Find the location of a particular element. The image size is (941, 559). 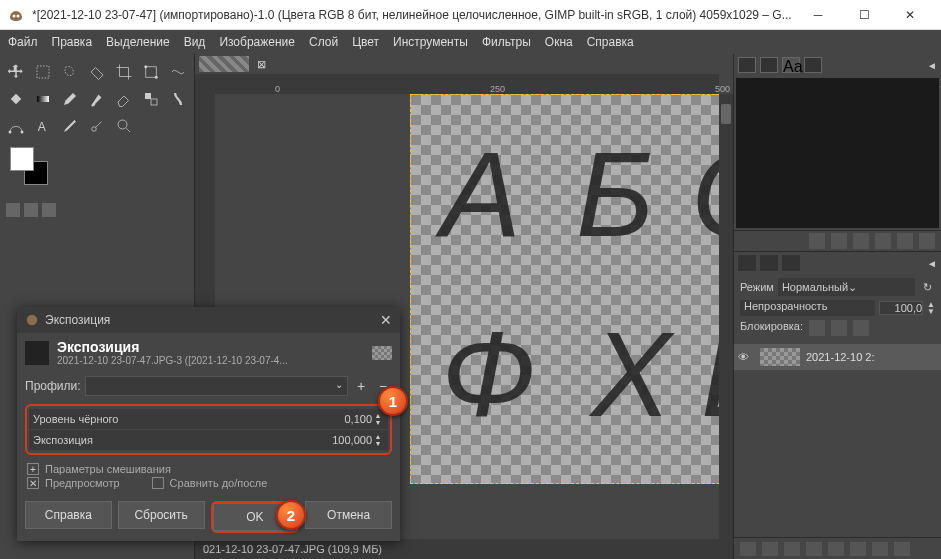

layer-row: 👁 2021-12-10 2: is located at coordinates (838, 357).